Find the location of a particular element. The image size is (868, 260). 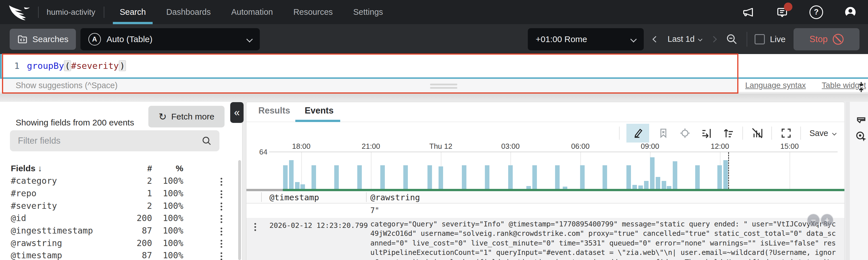

annotate-pencil-button is located at coordinates (638, 133).